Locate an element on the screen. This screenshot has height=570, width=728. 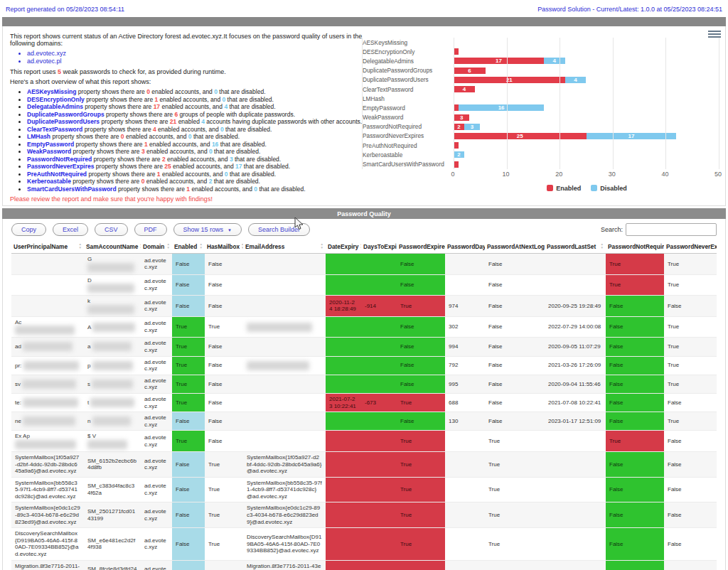
column-header-samaccountname: SamAccountName▲▼ is located at coordinates (112, 247).